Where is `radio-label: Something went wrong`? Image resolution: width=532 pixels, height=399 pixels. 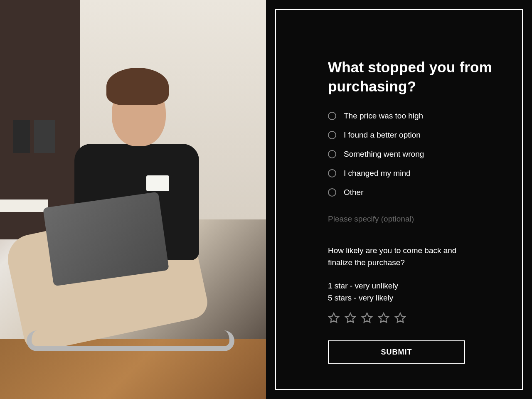 radio-label: Something went wrong is located at coordinates (384, 154).